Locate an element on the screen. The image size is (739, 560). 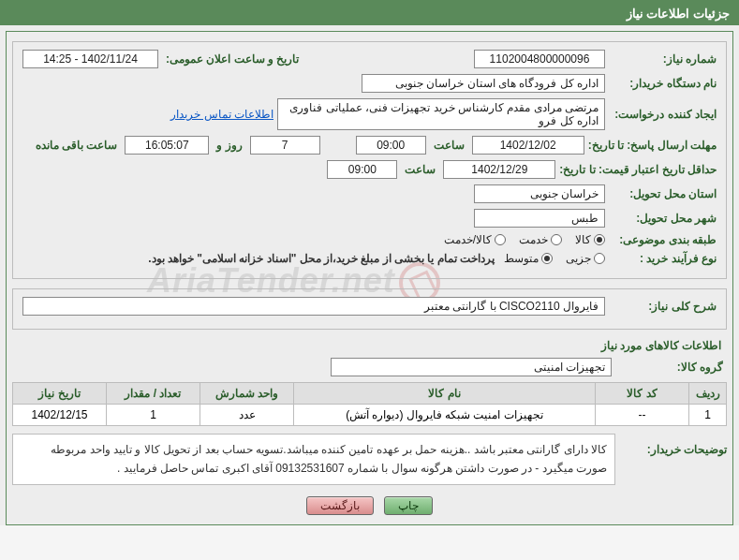
requester-label: ایجاد کننده درخواست: is located at coordinates (663, 114).